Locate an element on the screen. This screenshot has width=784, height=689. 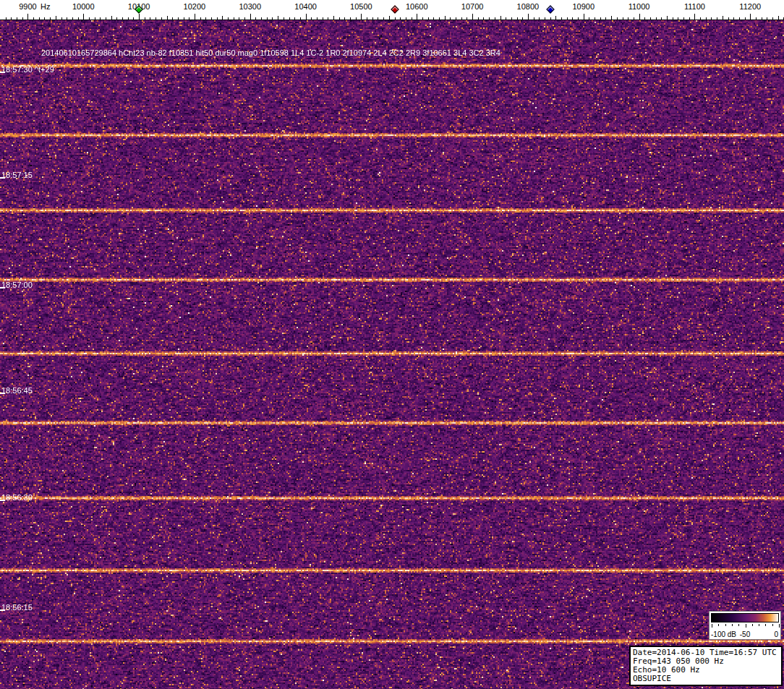
freq-tick-label: 10900 is located at coordinates (583, 7).